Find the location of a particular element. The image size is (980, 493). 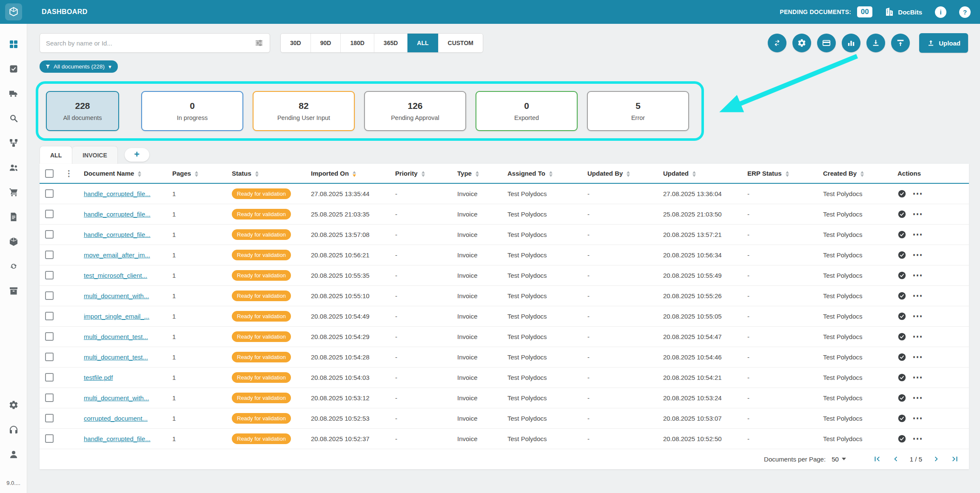

document-name-link: move_email_after_im... is located at coordinates (117, 255).